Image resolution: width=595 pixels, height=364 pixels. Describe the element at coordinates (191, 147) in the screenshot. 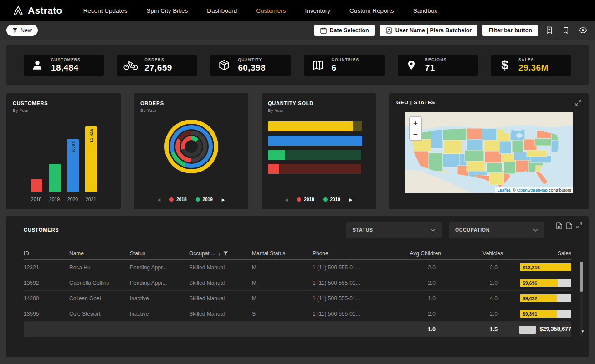

I see `orders-donut-chart` at that location.